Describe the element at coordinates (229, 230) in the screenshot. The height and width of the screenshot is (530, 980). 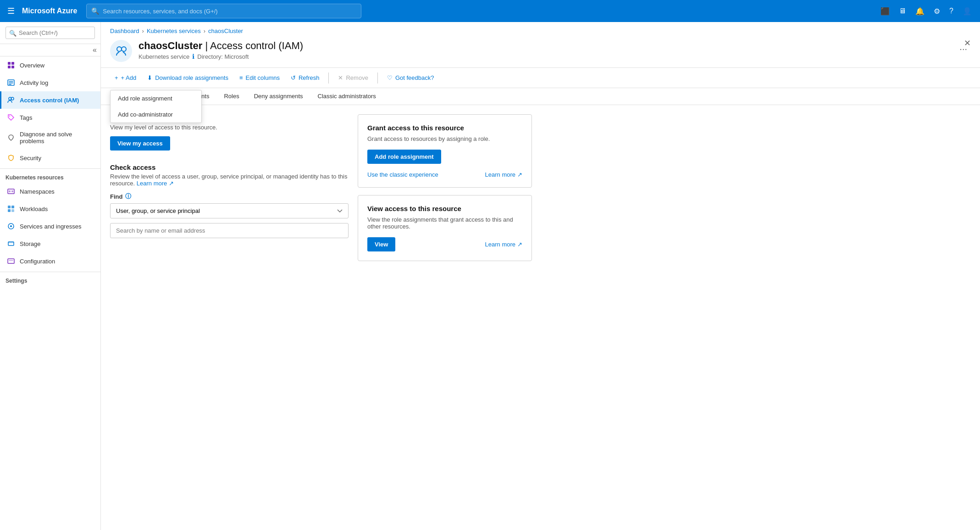
I see `search-by-name-input` at that location.